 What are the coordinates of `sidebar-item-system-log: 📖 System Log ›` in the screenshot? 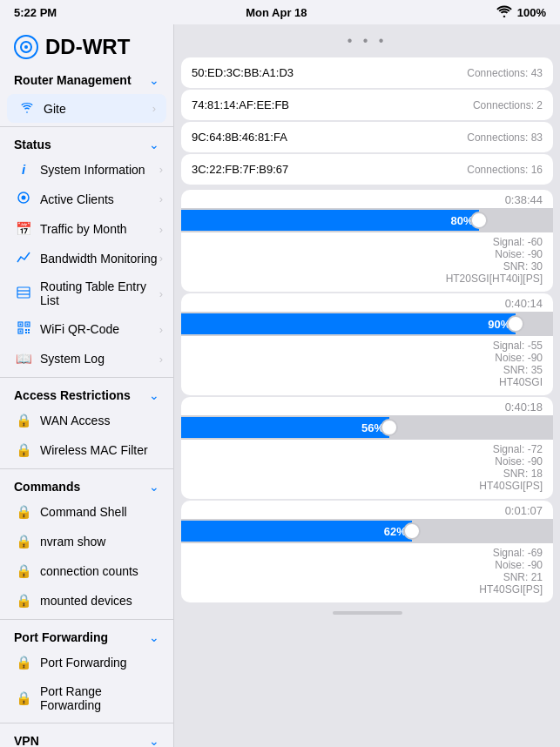 It's located at (87, 359).